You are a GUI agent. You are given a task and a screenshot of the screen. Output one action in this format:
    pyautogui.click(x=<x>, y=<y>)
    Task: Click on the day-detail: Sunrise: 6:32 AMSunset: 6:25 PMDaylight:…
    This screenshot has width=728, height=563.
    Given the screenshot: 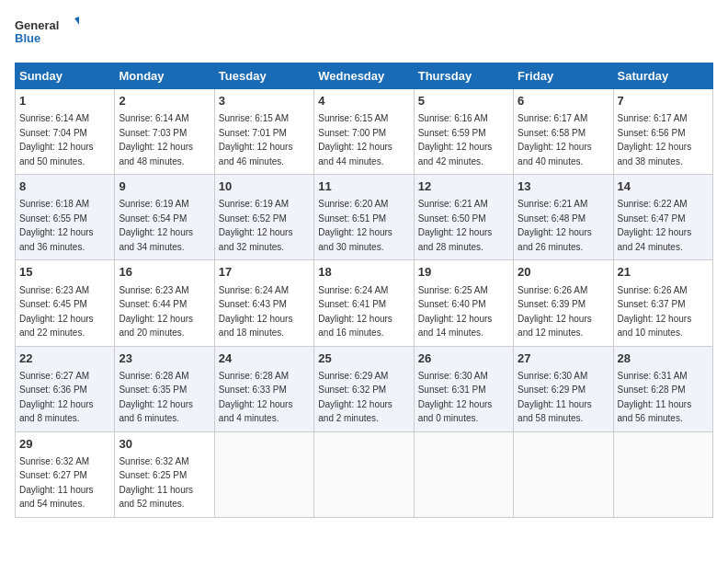 What is the action you would take?
    pyautogui.click(x=156, y=483)
    